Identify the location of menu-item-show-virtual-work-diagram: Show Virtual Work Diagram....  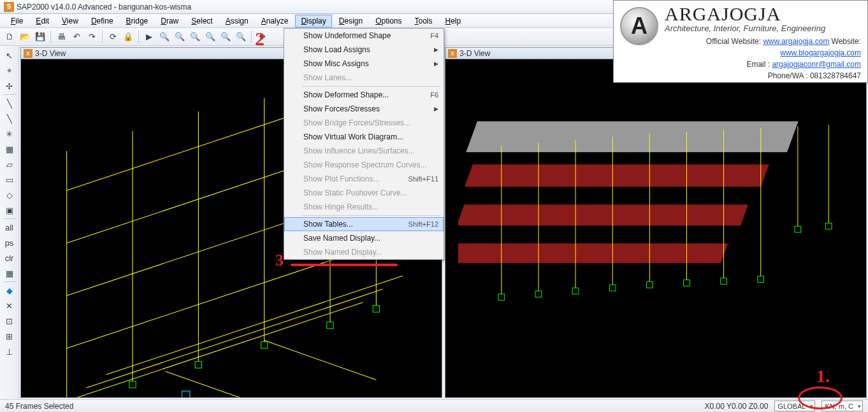
(364, 137).